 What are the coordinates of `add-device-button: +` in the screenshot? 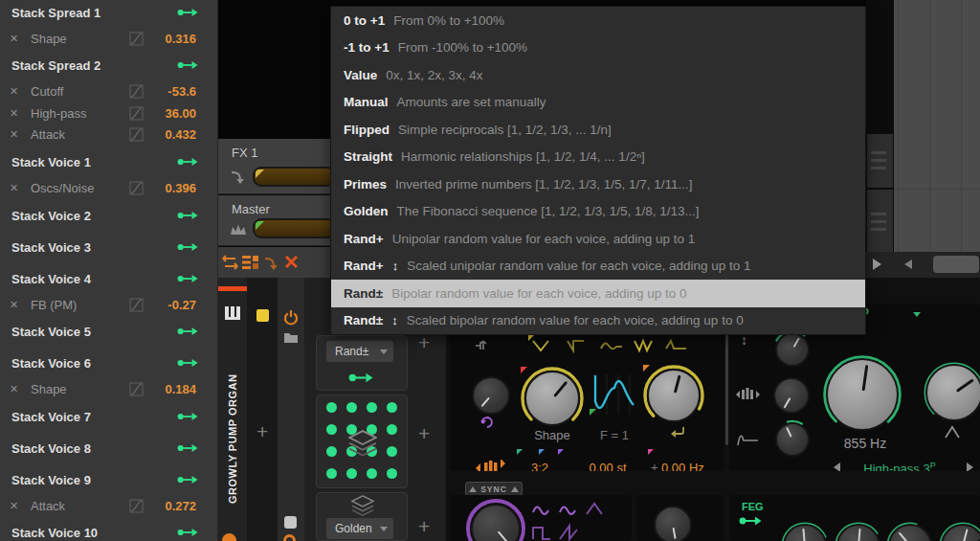 It's located at (262, 431).